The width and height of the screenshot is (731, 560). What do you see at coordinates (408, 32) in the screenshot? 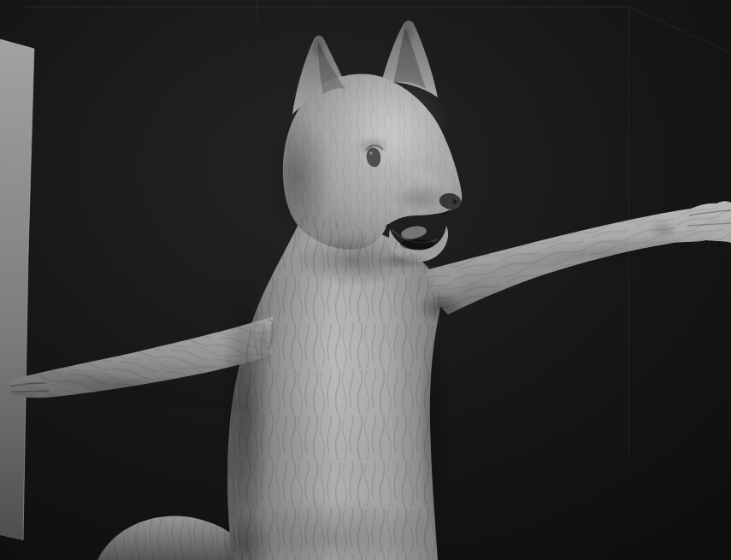
I see `shade-right-ear-tip` at bounding box center [408, 32].